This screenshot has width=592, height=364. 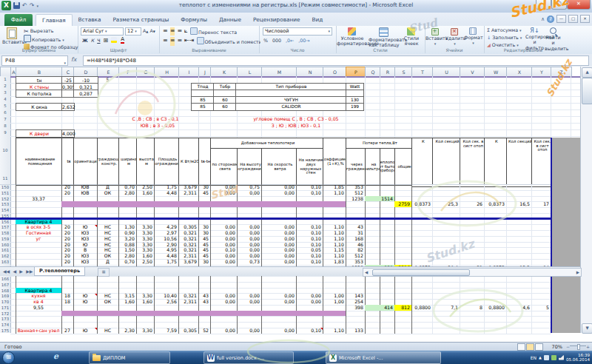 I want to click on horizontal-scrollbar: ◀ ▶, so click(x=472, y=272).